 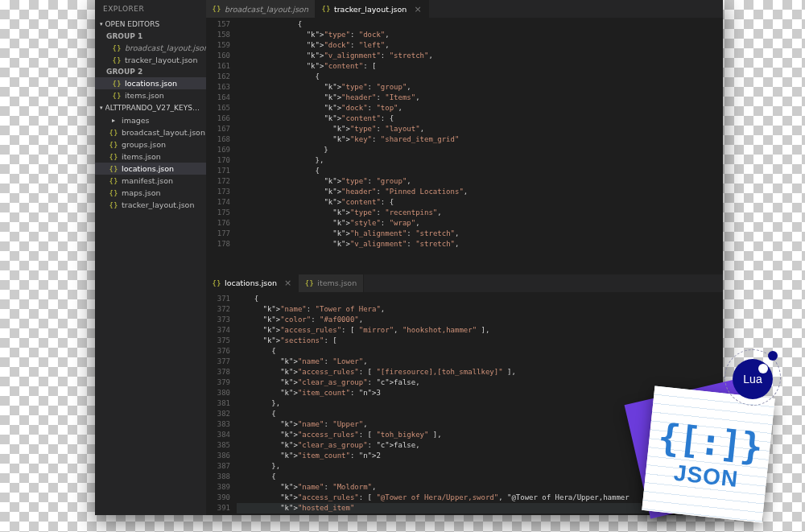 I want to click on lua-badge: Lua, so click(x=753, y=377).